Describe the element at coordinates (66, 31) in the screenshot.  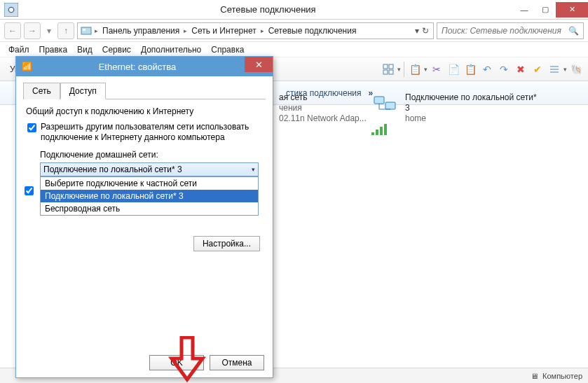
I see `up-button: ↑` at that location.